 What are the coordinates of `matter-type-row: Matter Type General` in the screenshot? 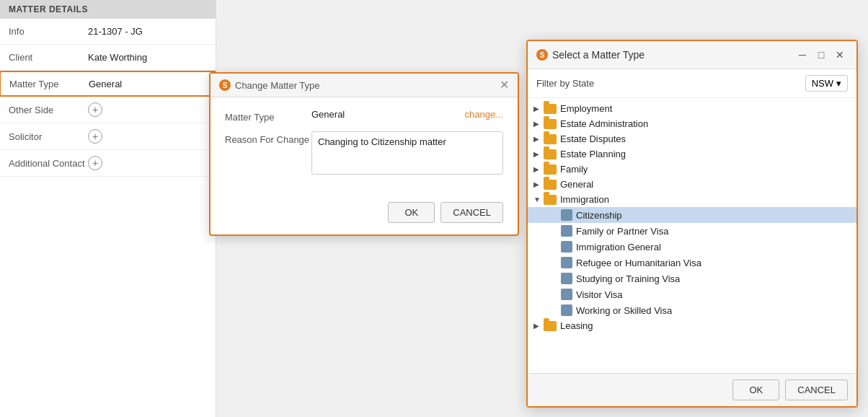 It's located at (108, 84).